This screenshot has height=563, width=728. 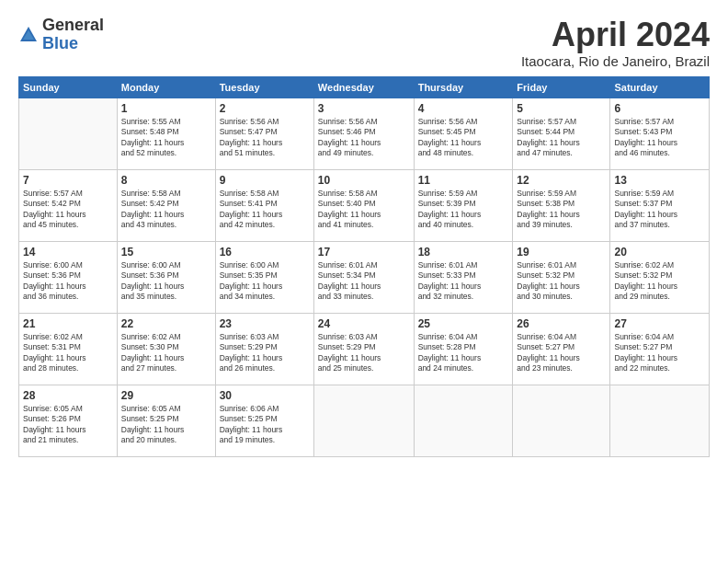 What do you see at coordinates (562, 205) in the screenshot?
I see `calendar-cell: 12Sunrise: 5:59 AMSunset: 5:38 PMDayligh…` at bounding box center [562, 205].